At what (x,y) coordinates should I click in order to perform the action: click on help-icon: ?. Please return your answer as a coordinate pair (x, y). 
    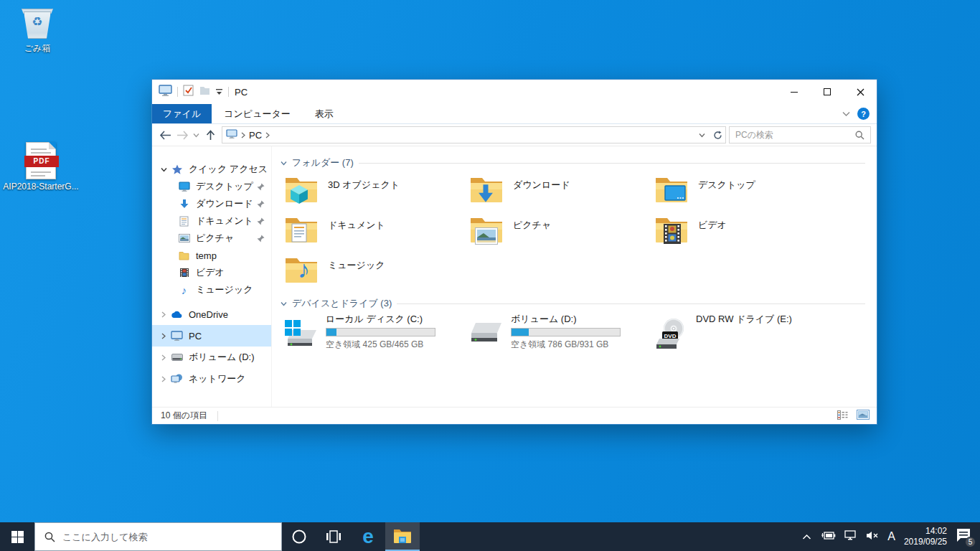
    Looking at the image, I should click on (864, 113).